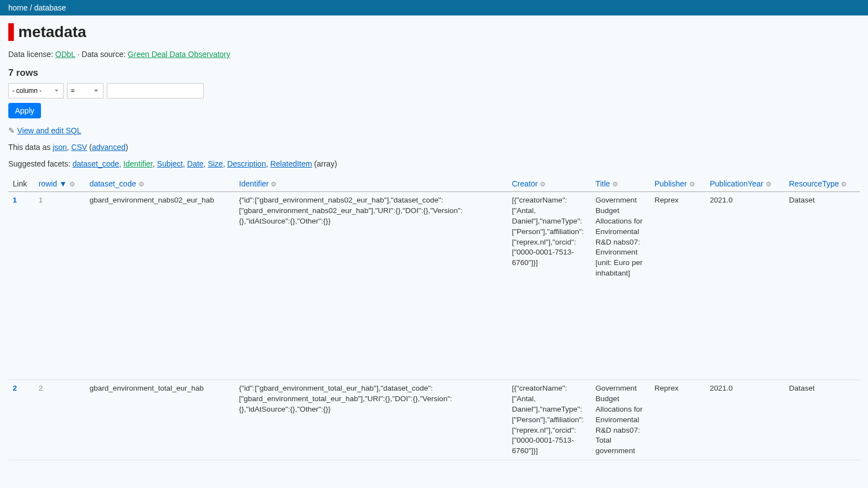 Image resolution: width=868 pixels, height=488 pixels. I want to click on table-header-row: Link rowid ▼ ⚙ dataset_code ⚙ Identifier…, so click(434, 184).